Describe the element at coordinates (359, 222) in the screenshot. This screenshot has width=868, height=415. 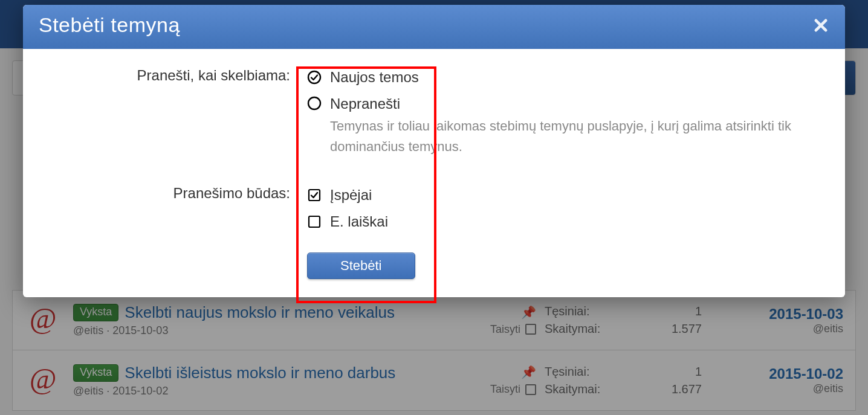
I see `checkbox-emails-label: E. laiškai` at that location.